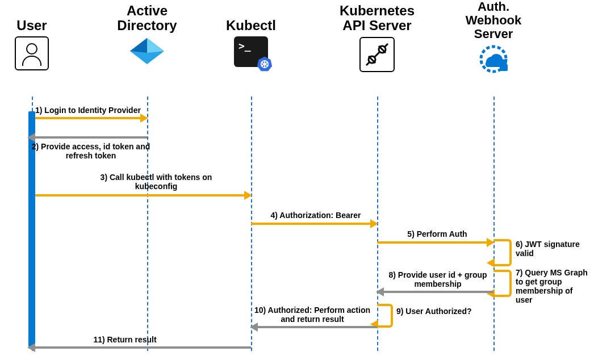 The height and width of the screenshot is (364, 594). Describe the element at coordinates (435, 242) in the screenshot. I see `msg-5-arrow` at that location.